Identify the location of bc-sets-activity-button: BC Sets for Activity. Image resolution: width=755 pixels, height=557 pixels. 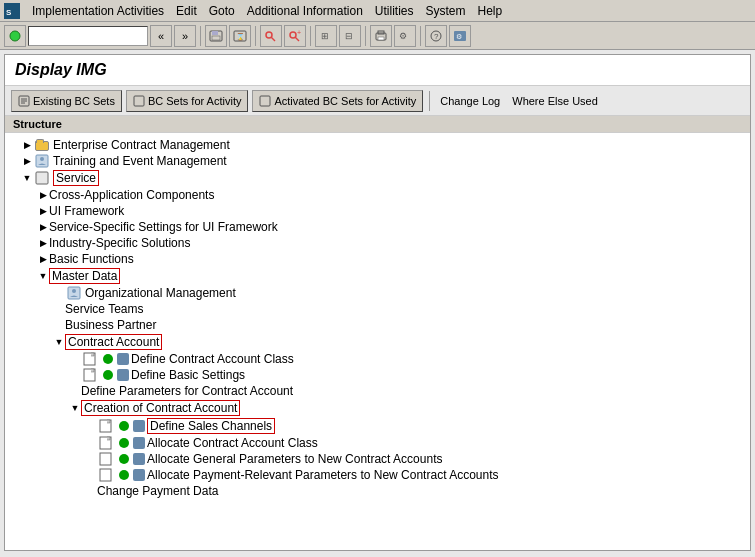
(188, 101).